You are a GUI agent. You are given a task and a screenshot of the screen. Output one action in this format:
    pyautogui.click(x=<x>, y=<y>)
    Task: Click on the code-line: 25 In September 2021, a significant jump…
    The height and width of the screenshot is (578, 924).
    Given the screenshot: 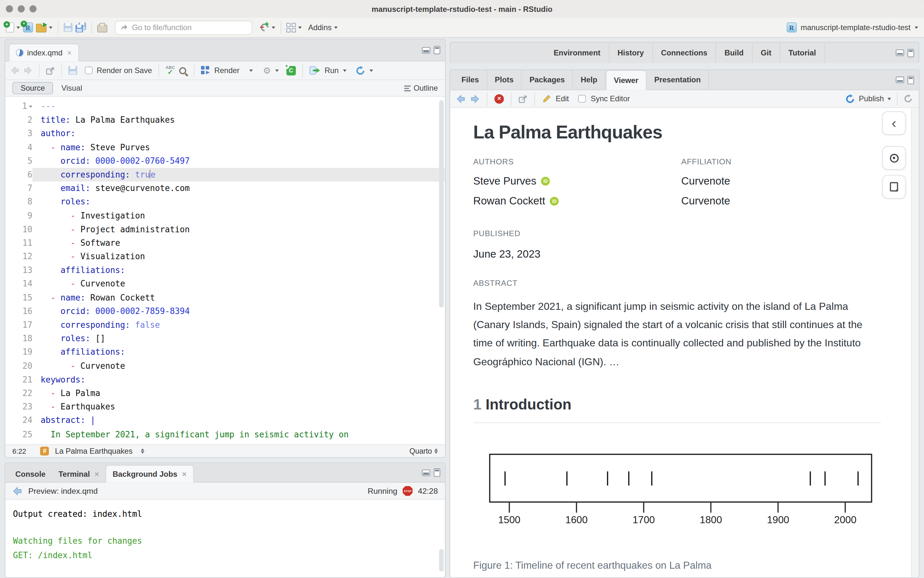 What is the action you would take?
    pyautogui.click(x=225, y=434)
    